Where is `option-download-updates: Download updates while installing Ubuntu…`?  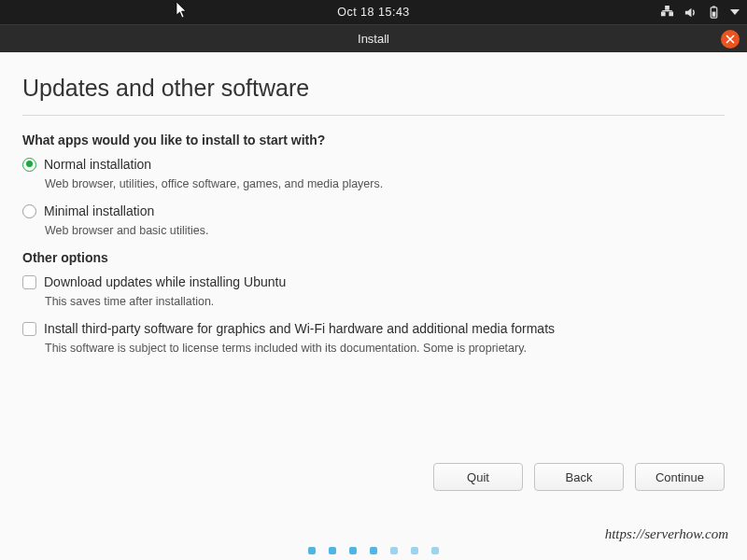 option-download-updates: Download updates while installing Ubuntu… is located at coordinates (374, 291).